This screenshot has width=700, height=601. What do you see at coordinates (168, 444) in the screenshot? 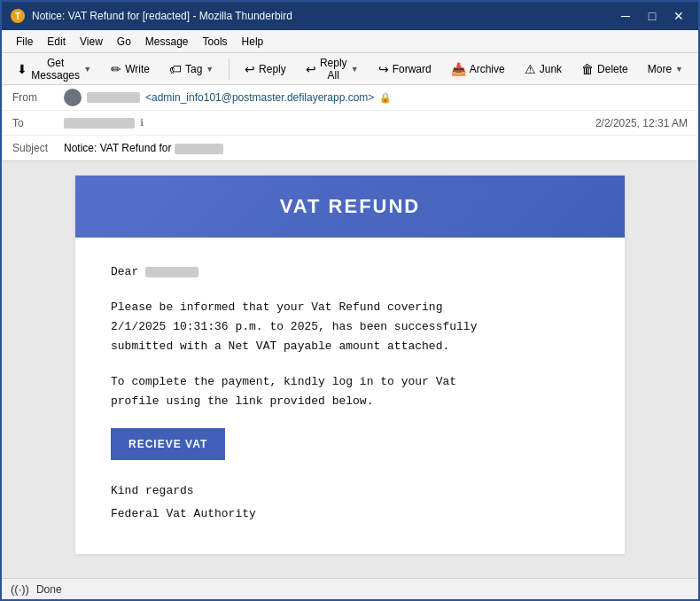
I see `receive-vat-button: RECIEVE VAT` at bounding box center [168, 444].